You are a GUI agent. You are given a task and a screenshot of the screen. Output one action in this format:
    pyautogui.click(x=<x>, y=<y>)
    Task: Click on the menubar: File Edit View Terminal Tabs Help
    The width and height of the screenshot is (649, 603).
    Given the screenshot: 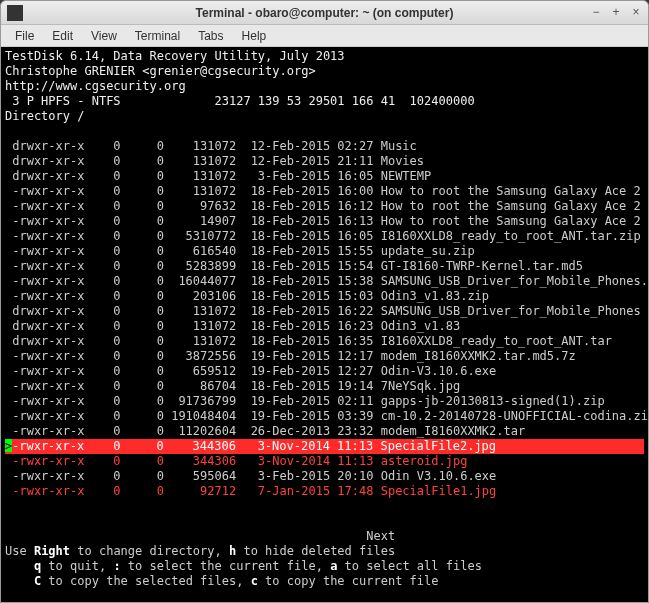 What is the action you would take?
    pyautogui.click(x=324, y=36)
    